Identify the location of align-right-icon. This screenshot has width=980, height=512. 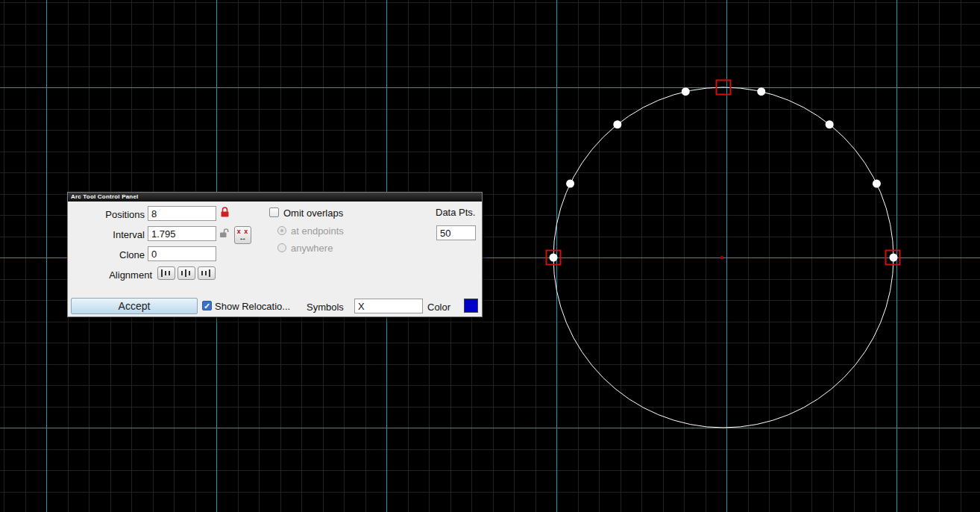
(207, 273).